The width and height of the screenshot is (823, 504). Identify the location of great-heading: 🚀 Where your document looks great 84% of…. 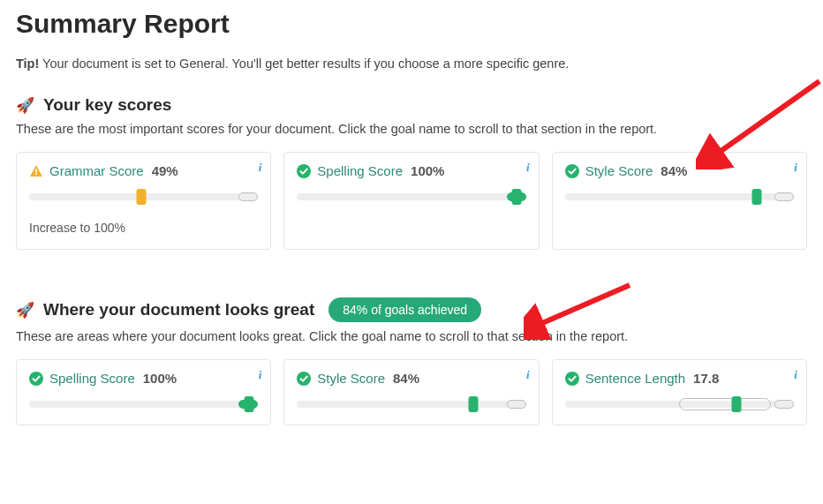
(412, 310).